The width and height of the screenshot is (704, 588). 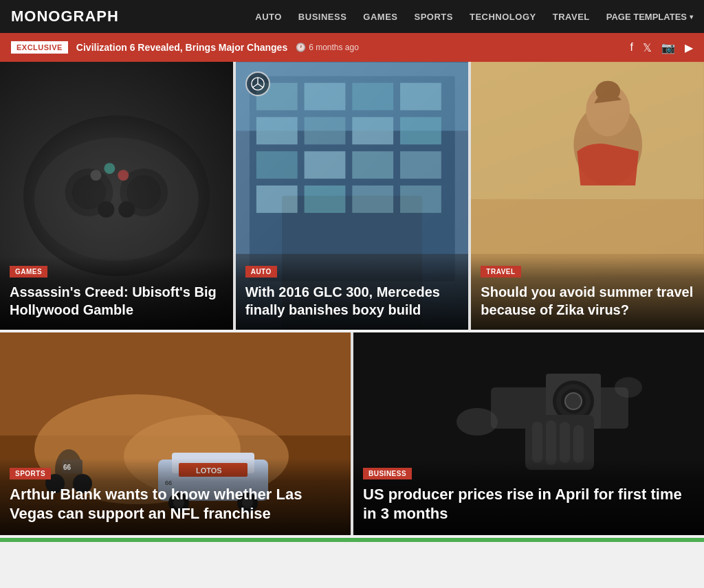 I want to click on nav-sports: SPORTS, so click(x=434, y=16).